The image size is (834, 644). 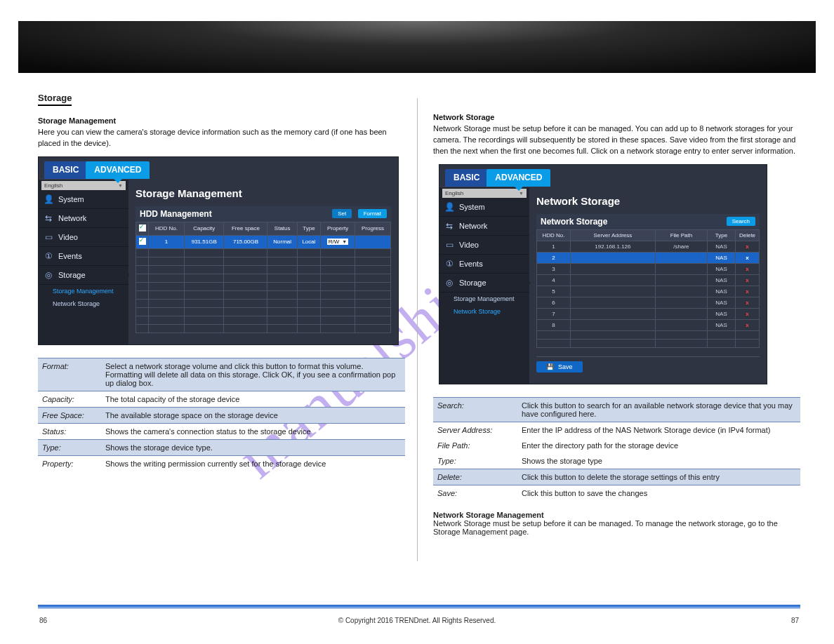 I want to click on cell-no: 7, so click(x=554, y=314).